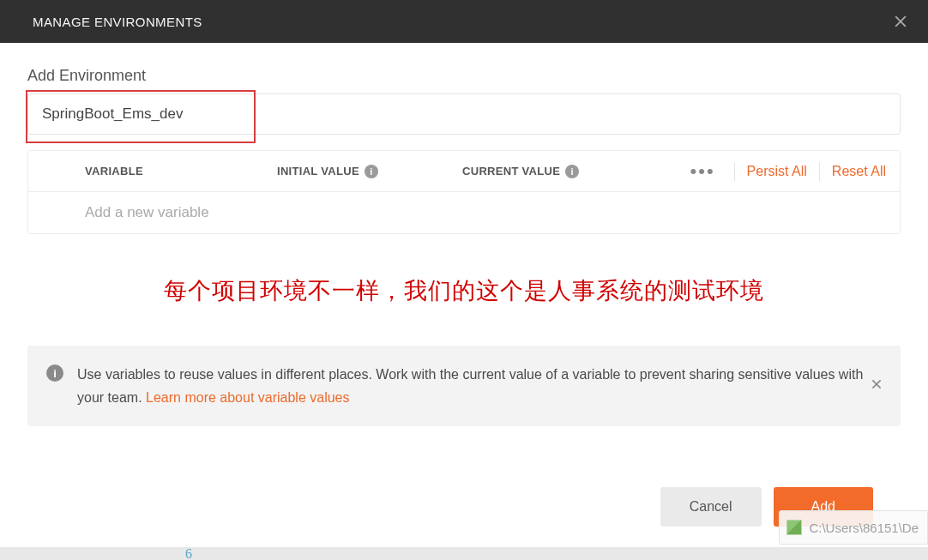 Image resolution: width=928 pixels, height=560 pixels. What do you see at coordinates (464, 554) in the screenshot?
I see `background-strip: 6` at bounding box center [464, 554].